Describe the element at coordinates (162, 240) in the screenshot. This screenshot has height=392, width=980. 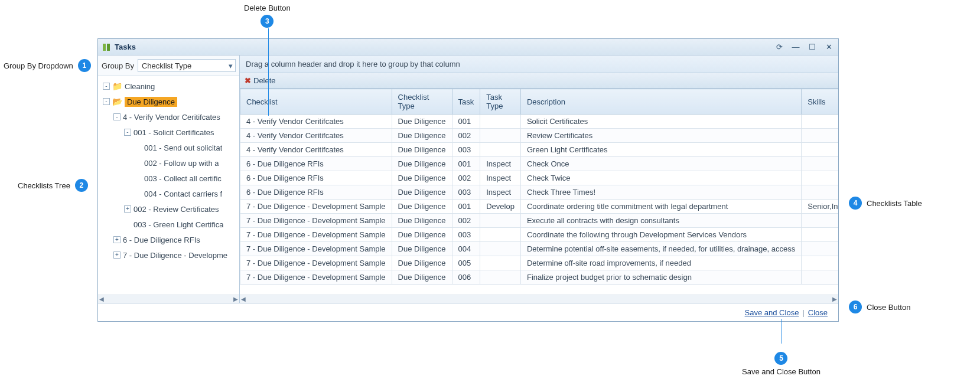
I see `tree-node-label: 6 - Due Diligence RFIs` at that location.